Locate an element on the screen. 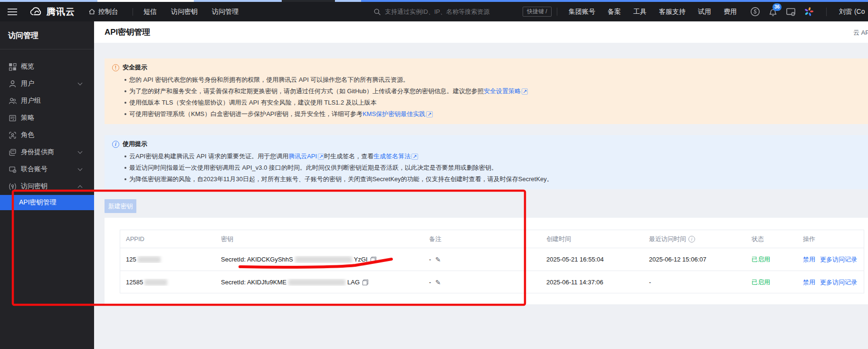  nav-sms: 短信 is located at coordinates (150, 12).